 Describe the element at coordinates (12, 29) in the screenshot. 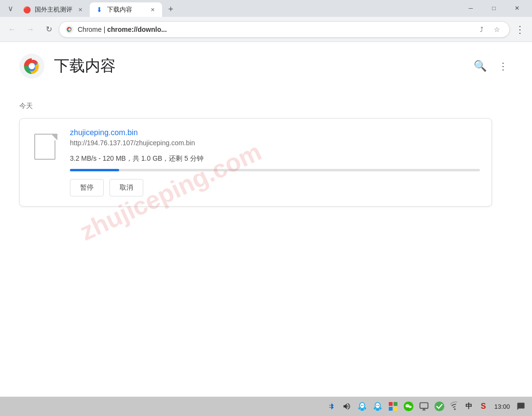

I see `back-button: ←` at that location.